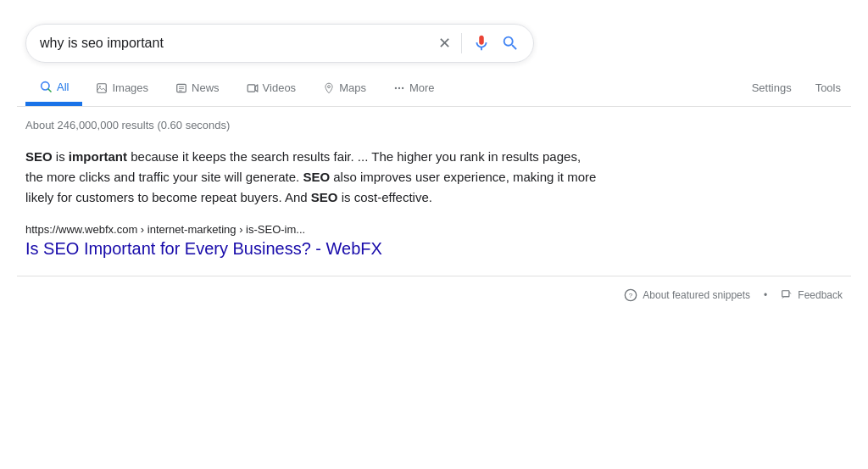  What do you see at coordinates (444, 43) in the screenshot?
I see `clear-icon: ✕` at bounding box center [444, 43].